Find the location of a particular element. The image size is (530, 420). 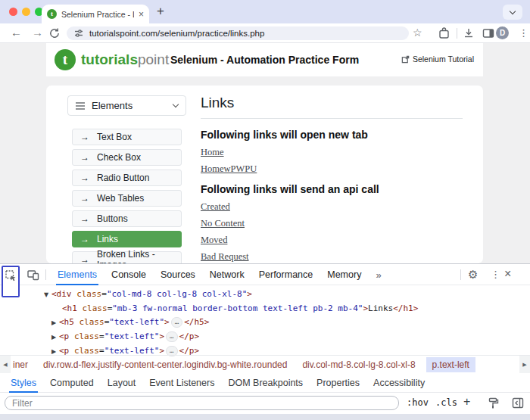

more-tabs-icon: » is located at coordinates (379, 275).